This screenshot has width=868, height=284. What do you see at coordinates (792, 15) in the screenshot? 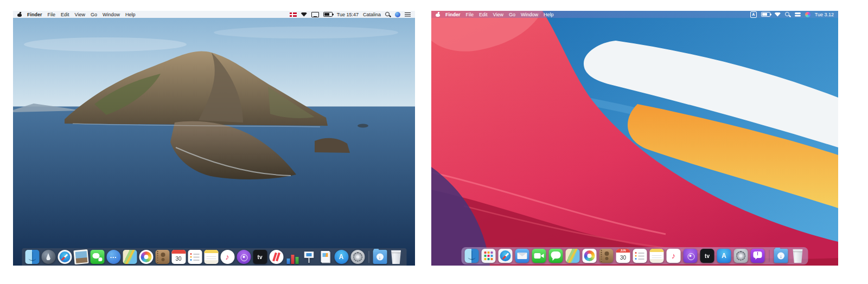
I see `big-sur-status-area: ATue 3.12` at bounding box center [792, 15].